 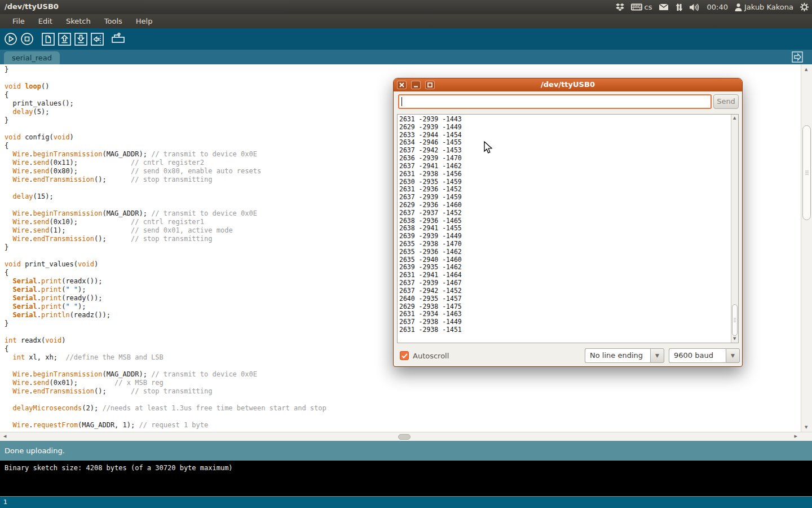 What do you see at coordinates (797, 57) in the screenshot?
I see `tab-menu-icon` at bounding box center [797, 57].